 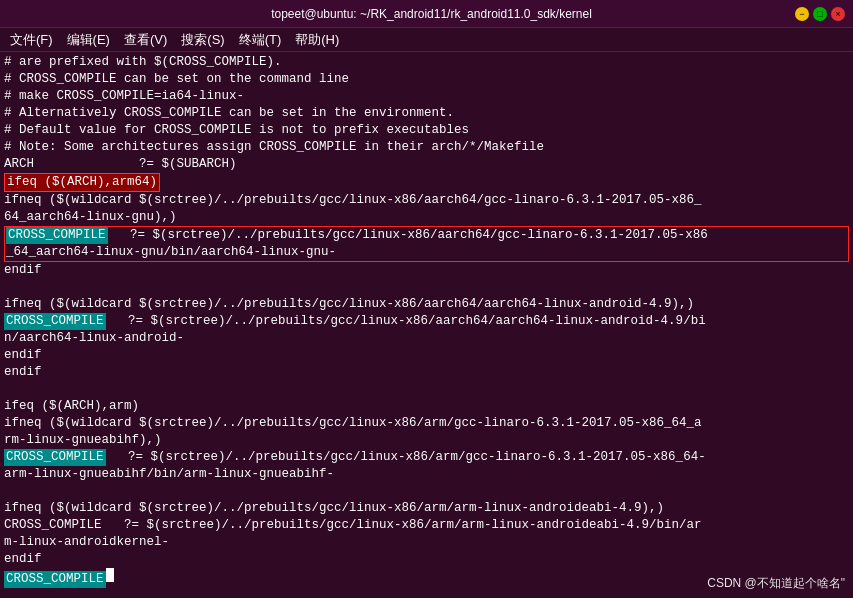 I want to click on line-28: CROSS_COMPILE ?= $(srctree)/../prebuilts…, so click(x=426, y=526).